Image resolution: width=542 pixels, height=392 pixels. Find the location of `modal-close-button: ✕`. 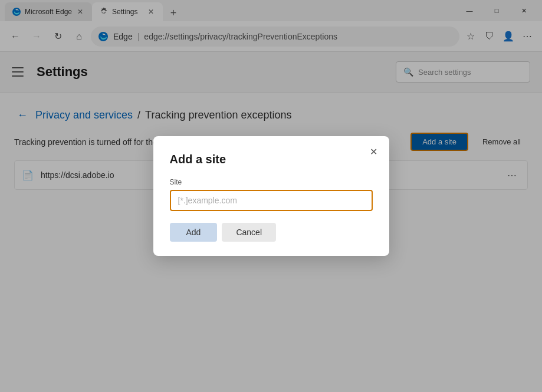

modal-close-button: ✕ is located at coordinates (374, 151).